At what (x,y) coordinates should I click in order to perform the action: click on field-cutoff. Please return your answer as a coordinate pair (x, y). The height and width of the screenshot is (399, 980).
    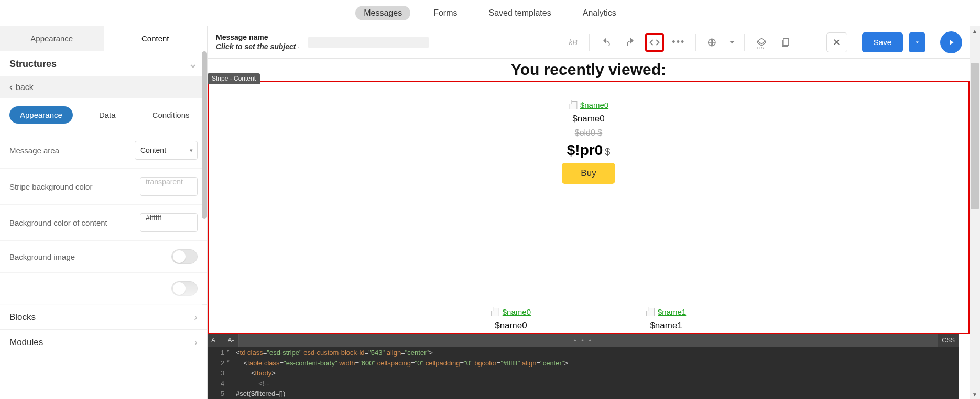
    Looking at the image, I should click on (104, 288).